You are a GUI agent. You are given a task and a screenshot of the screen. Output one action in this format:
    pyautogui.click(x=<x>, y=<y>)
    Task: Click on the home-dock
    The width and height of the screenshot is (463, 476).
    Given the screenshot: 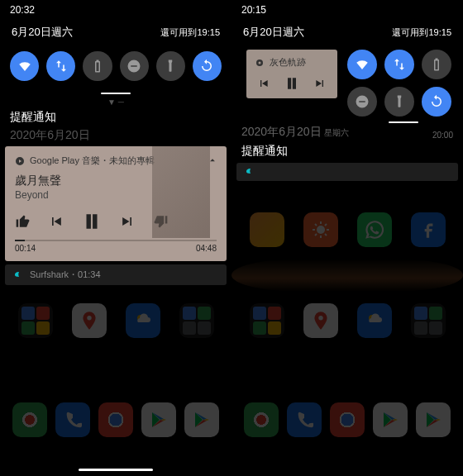 What is the action you would take?
    pyautogui.click(x=347, y=420)
    